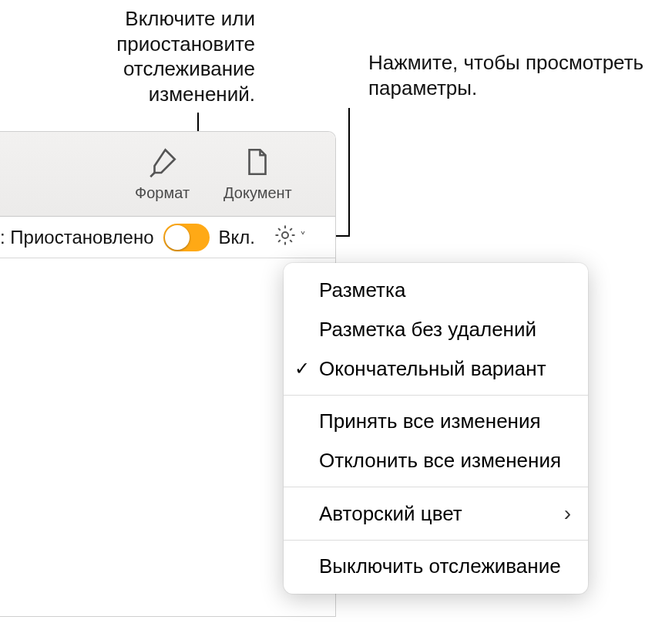  I want to click on toolbar-label: Формат, so click(162, 193).